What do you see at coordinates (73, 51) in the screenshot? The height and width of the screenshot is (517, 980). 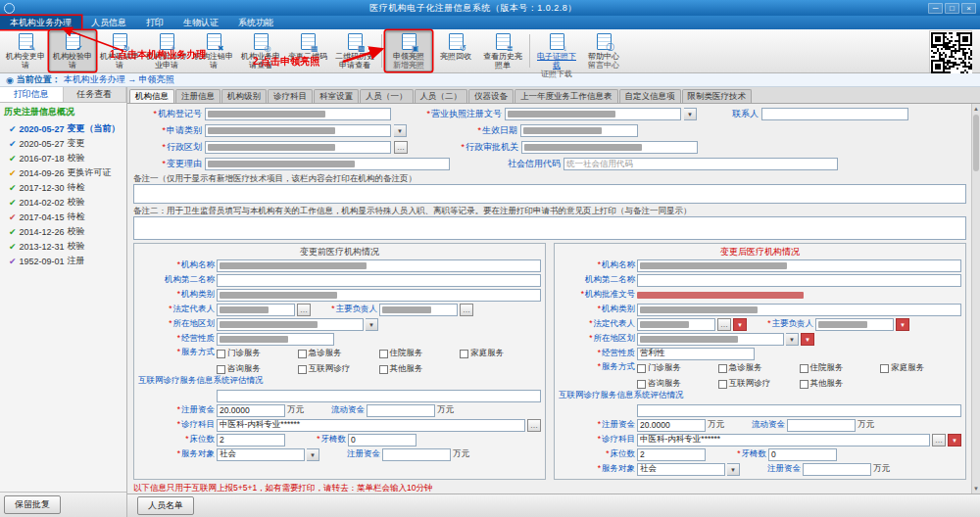 I see `toolbar-button: ✔ 机构校验申请` at bounding box center [73, 51].